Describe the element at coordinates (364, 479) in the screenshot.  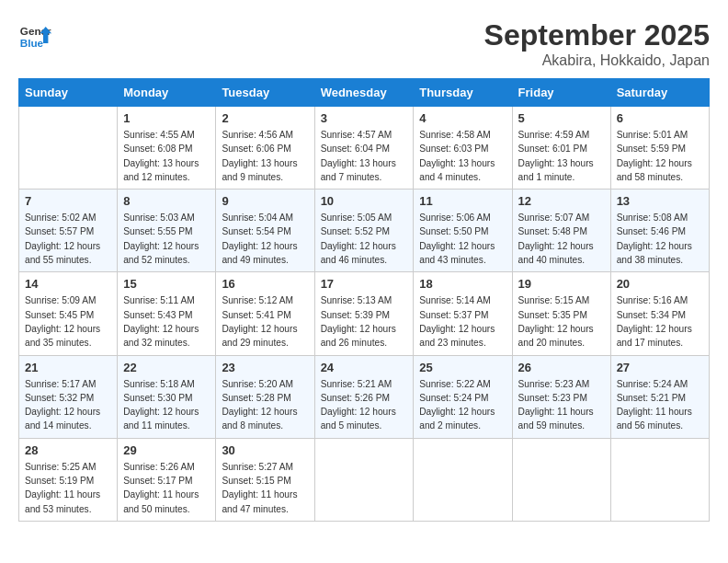
I see `calendar-week-row: 28Sunrise: 5:25 AMSunset: 5:19 PMDayligh…` at that location.